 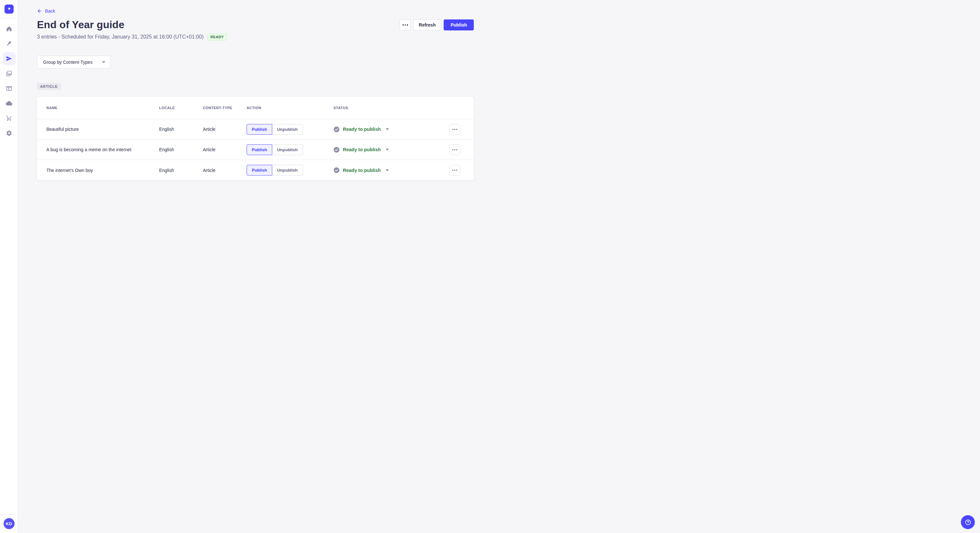 I want to click on column-header-status: STATUS, so click(x=392, y=108).